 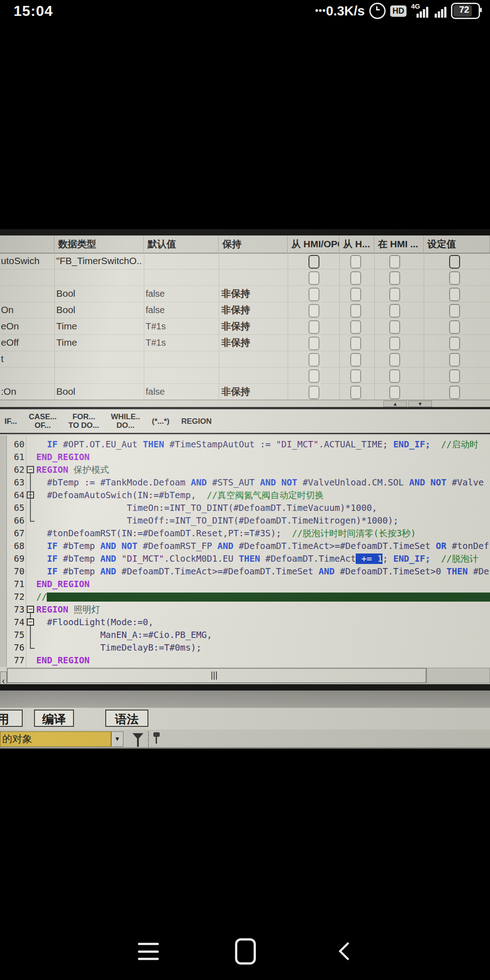 What do you see at coordinates (54, 718) in the screenshot?
I see `tab-compile: 编译` at bounding box center [54, 718].